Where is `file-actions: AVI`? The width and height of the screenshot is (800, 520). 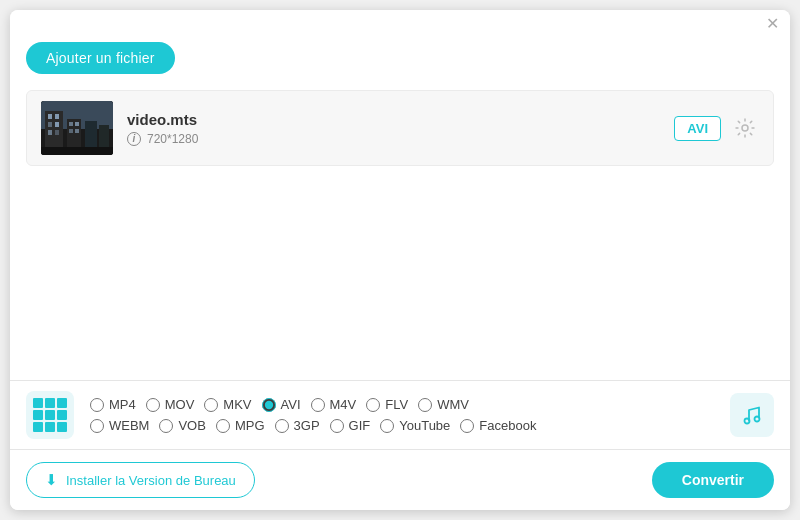 file-actions: AVI is located at coordinates (716, 128).